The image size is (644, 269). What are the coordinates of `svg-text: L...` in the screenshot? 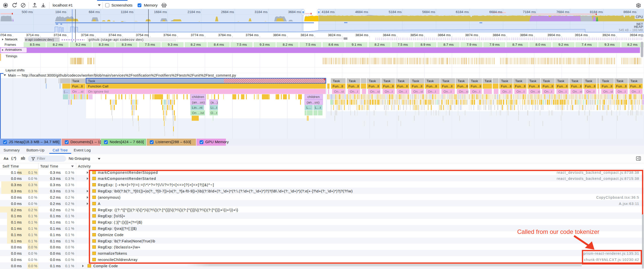 It's located at (309, 107).